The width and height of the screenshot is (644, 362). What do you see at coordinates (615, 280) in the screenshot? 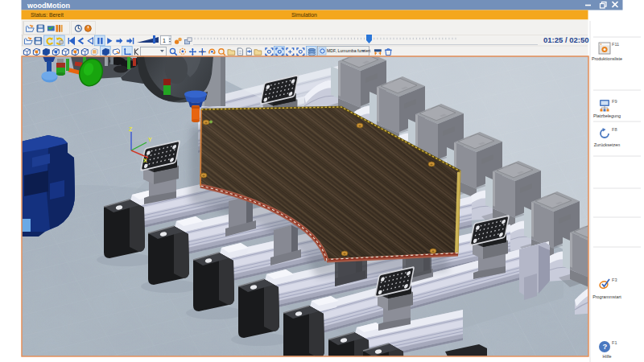
I see `svg-text: F3` at bounding box center [615, 280].